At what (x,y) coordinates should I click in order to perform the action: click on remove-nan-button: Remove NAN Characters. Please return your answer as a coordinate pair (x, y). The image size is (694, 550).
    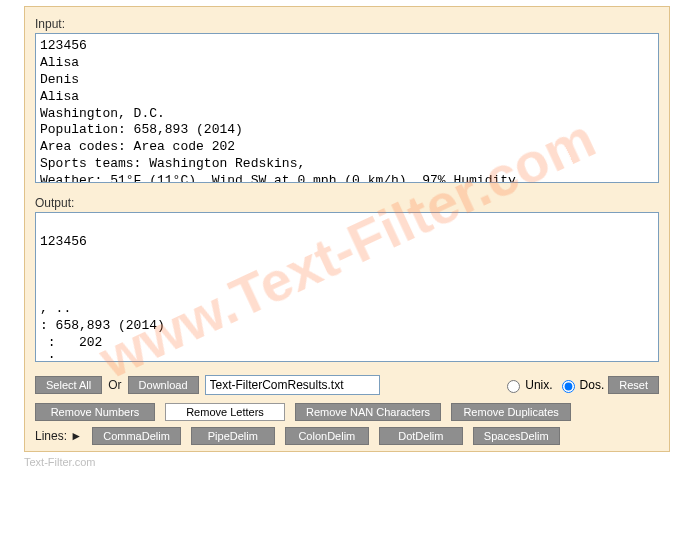
    Looking at the image, I should click on (368, 412).